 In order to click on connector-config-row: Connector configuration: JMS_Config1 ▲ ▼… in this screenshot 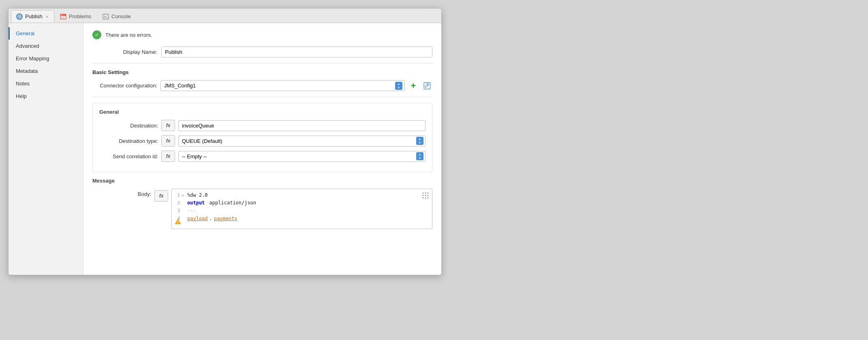, I will do `click(263, 86)`.